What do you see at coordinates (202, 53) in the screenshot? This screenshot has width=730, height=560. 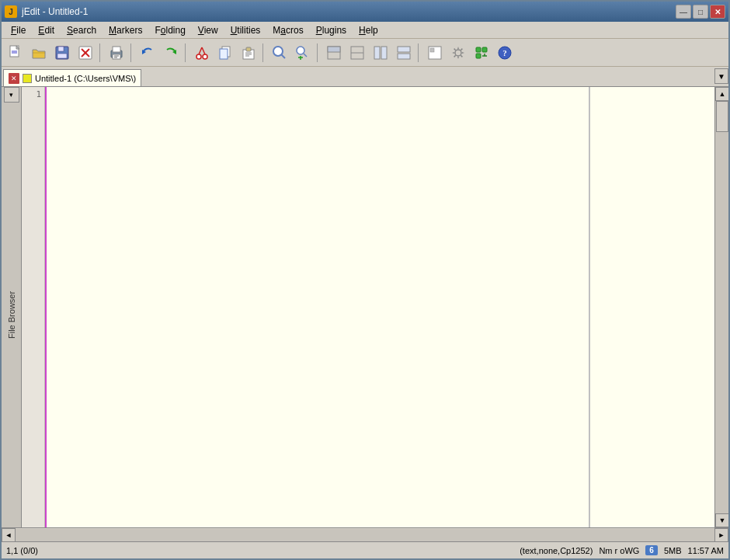 I see `cut-button` at bounding box center [202, 53].